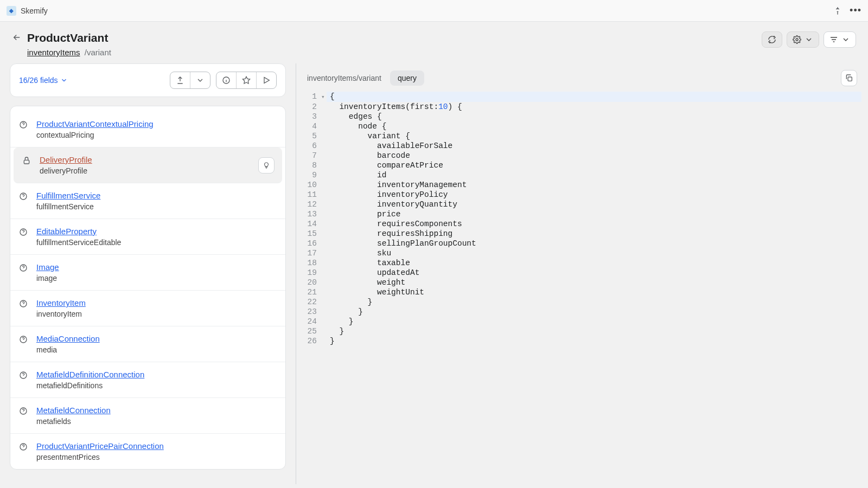 This screenshot has width=868, height=488. Describe the element at coordinates (61, 303) in the screenshot. I see `field-type-link: InventoryItem` at that location.